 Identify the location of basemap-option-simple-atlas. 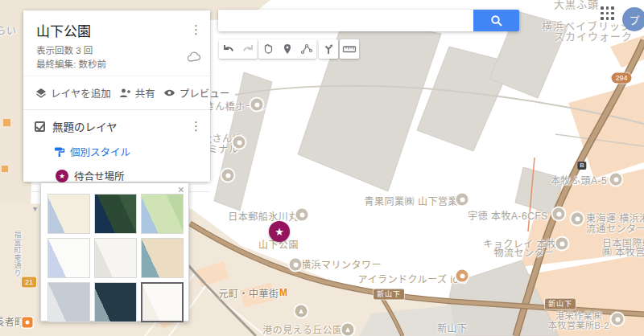
(163, 258).